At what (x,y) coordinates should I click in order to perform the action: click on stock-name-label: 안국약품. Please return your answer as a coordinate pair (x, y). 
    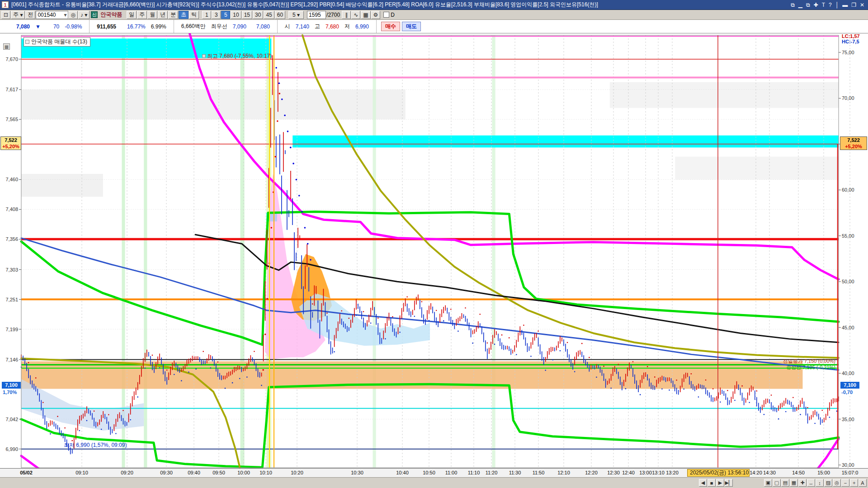
    Looking at the image, I should click on (111, 14).